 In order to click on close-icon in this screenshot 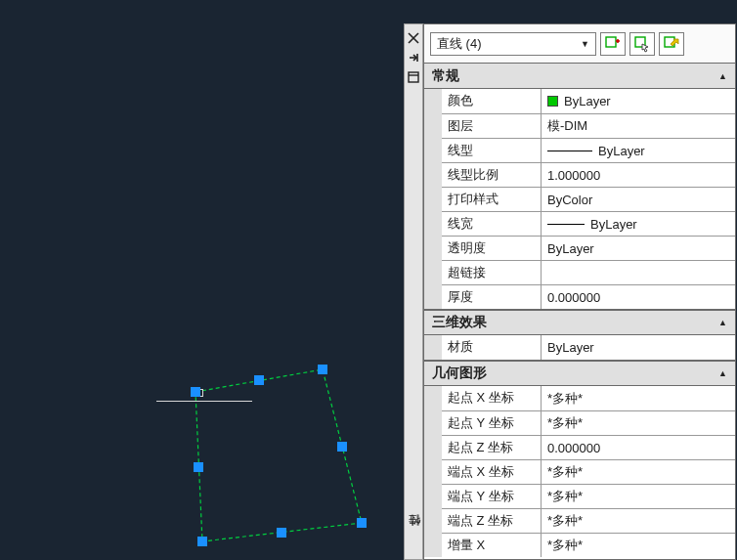, I will do `click(413, 38)`.